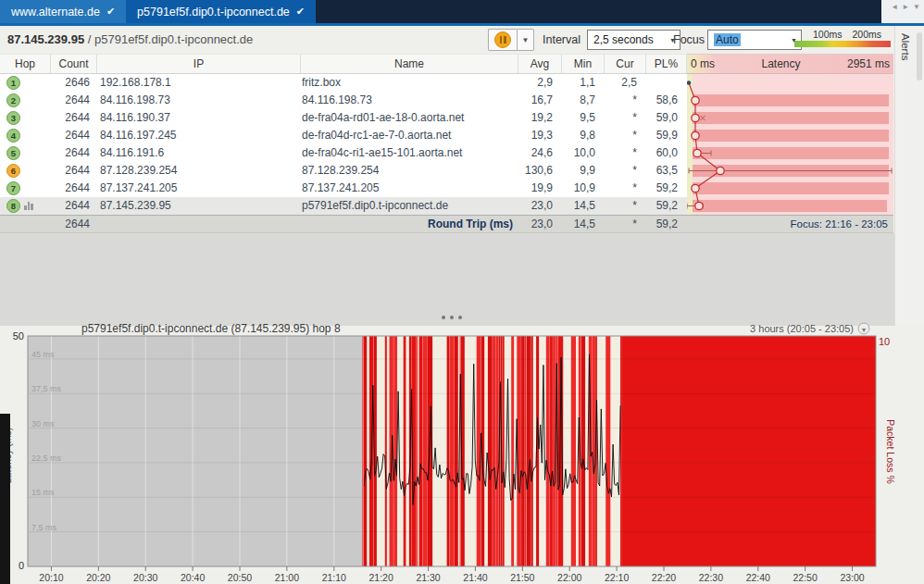 Image resolution: width=924 pixels, height=584 pixels. I want to click on tab-scroll-right-icon: ►, so click(905, 7).